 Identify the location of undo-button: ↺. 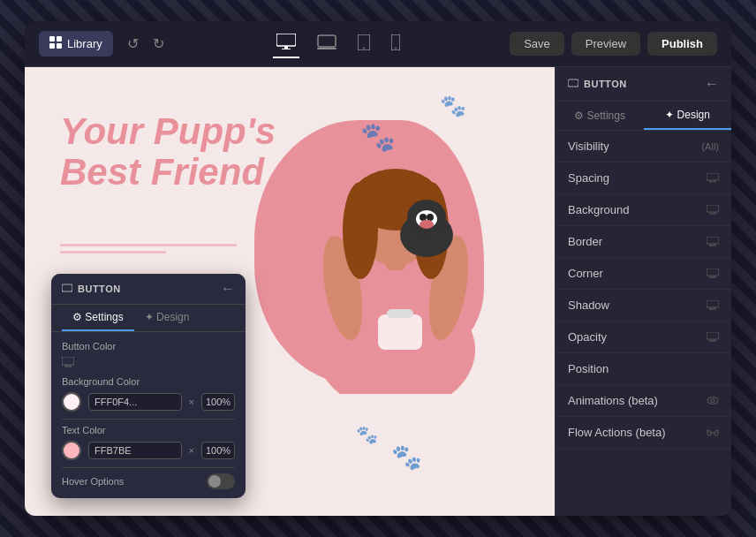
(132, 44).